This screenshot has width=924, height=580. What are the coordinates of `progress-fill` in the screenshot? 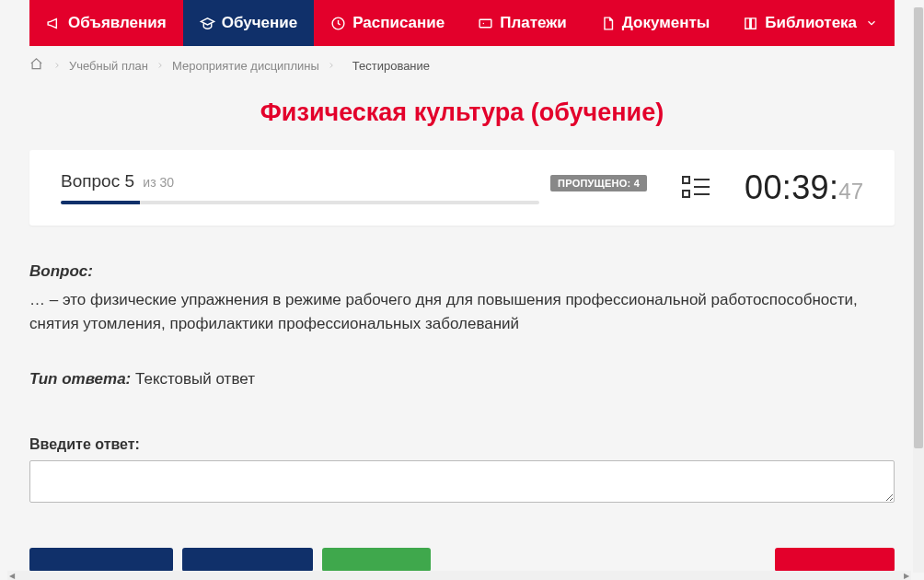 It's located at (100, 203).